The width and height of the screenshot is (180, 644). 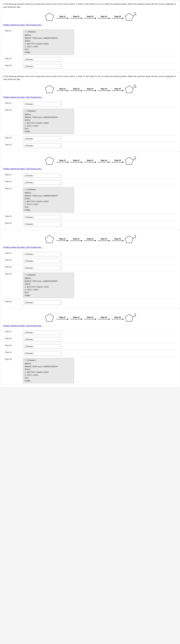 What do you see at coordinates (90, 332) in the screenshot?
I see `step-row: Step #1 [ Choose ] ▾` at bounding box center [90, 332].